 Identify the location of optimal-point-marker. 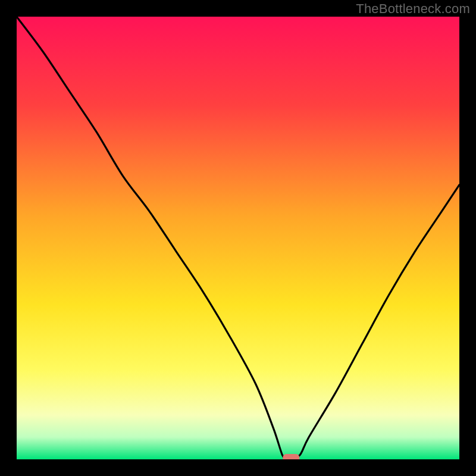
(291, 457).